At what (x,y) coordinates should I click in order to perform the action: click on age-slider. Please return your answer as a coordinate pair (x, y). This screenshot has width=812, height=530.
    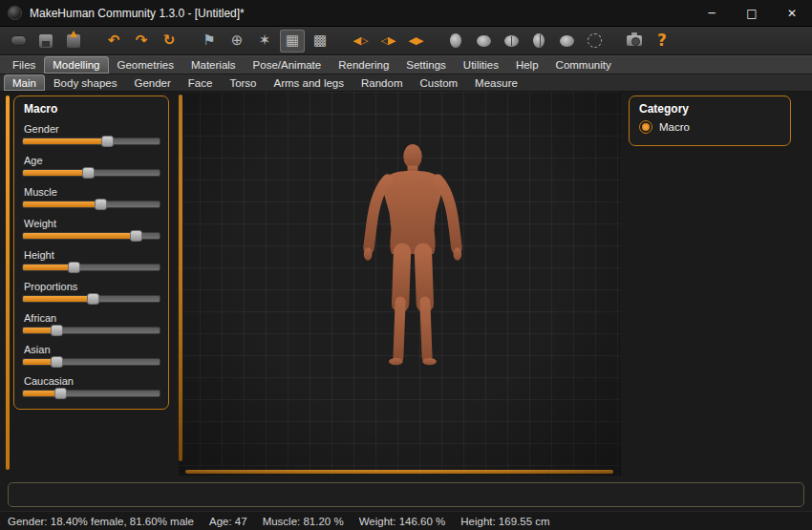
    Looking at the image, I should click on (92, 173).